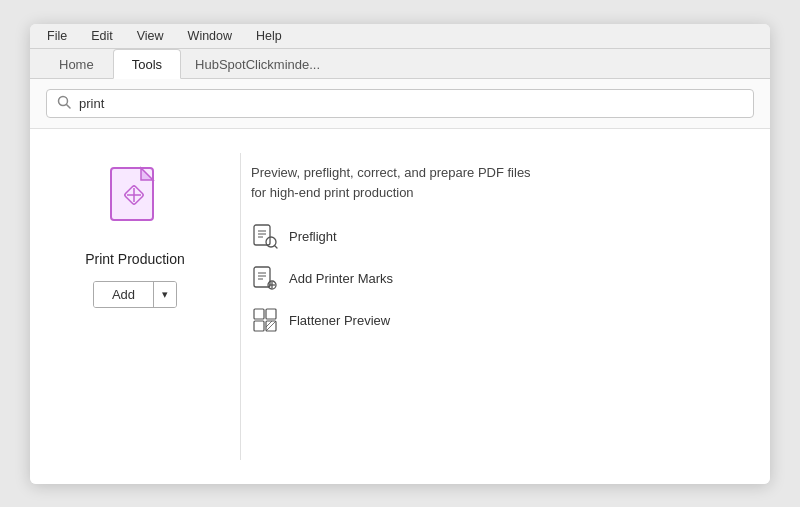  What do you see at coordinates (210, 36) in the screenshot?
I see `menu-window: Window` at bounding box center [210, 36].